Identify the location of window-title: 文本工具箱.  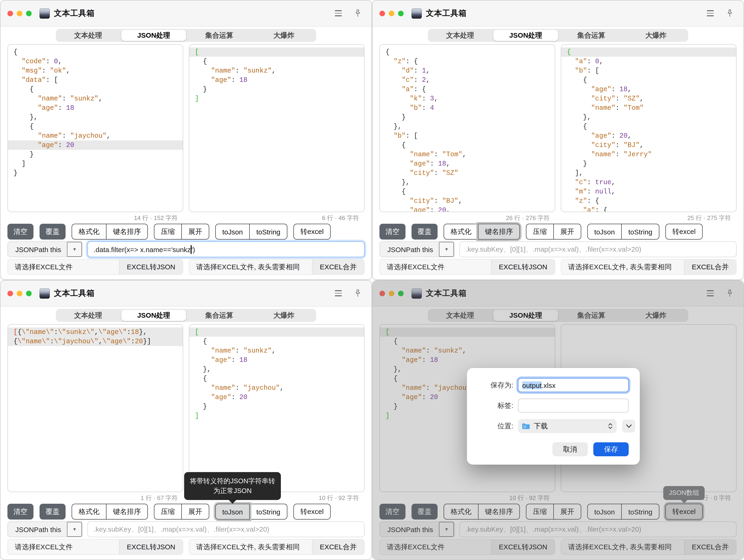
(74, 13).